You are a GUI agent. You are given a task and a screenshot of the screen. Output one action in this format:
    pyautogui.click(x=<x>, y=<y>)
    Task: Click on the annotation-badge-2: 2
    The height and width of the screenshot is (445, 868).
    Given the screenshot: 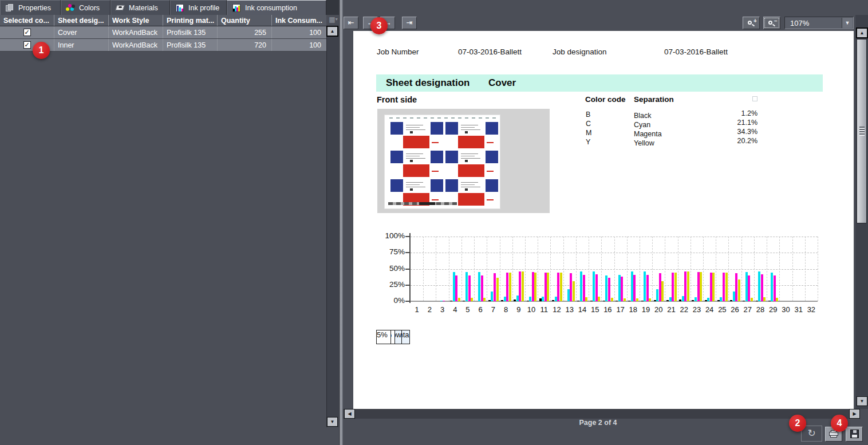 What is the action you would take?
    pyautogui.click(x=798, y=423)
    